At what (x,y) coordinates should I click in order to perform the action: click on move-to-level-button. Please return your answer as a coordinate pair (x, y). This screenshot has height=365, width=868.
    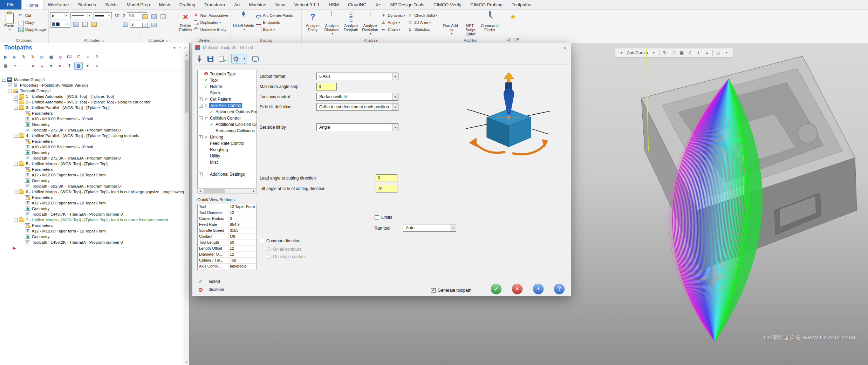
    Looking at the image, I should click on (145, 25).